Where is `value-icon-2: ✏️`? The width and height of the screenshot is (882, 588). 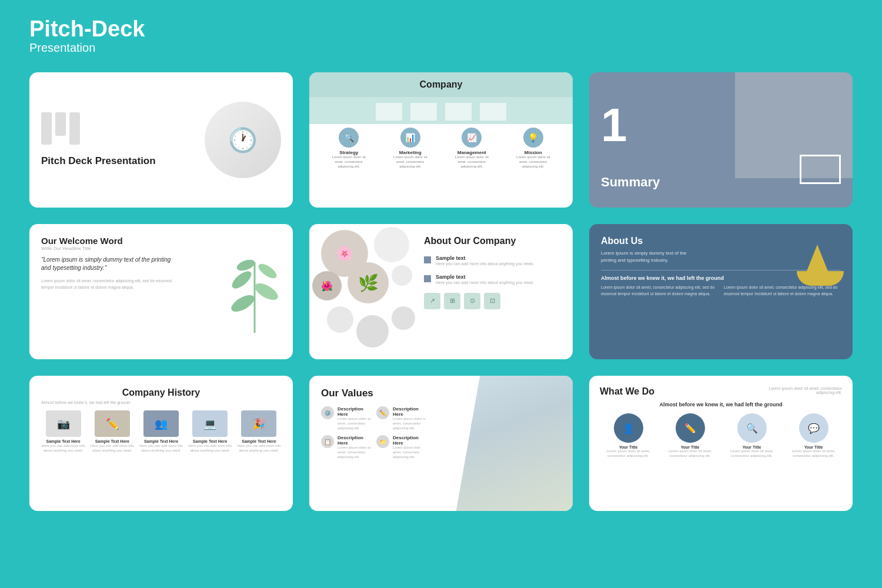
value-icon-2: ✏️ is located at coordinates (383, 413).